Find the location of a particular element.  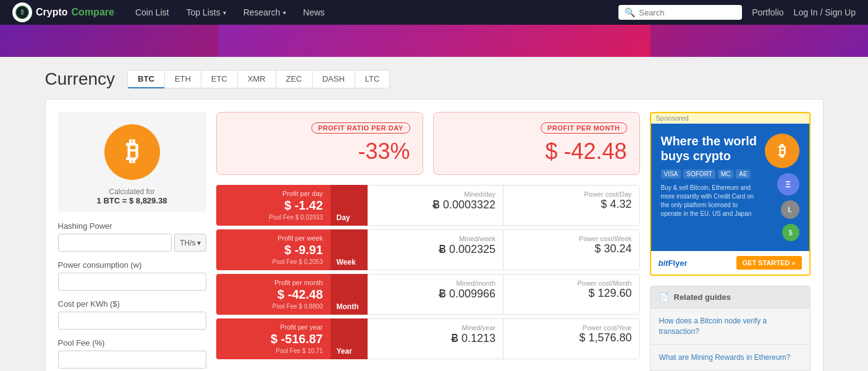

brand-name-crypto: Crypto is located at coordinates (52, 12).